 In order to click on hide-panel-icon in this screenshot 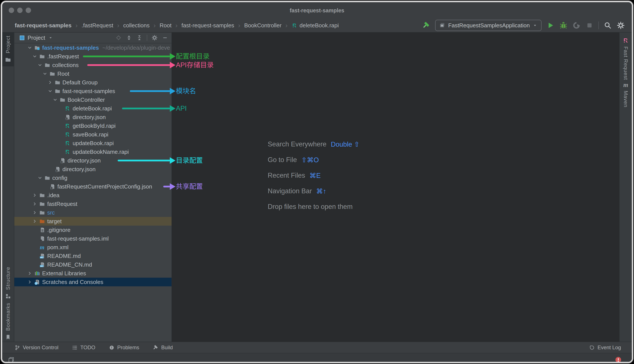, I will do `click(165, 38)`.